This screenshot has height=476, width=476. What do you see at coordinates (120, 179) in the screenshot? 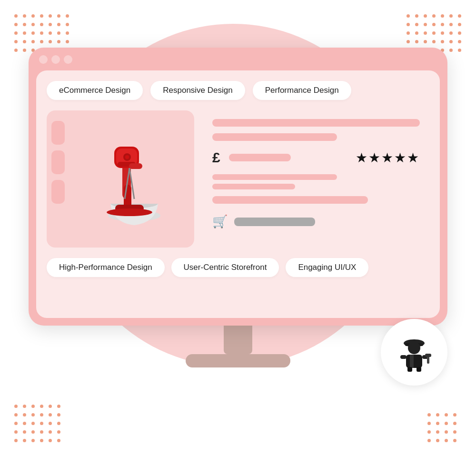
I see `product-left-panel` at bounding box center [120, 179].